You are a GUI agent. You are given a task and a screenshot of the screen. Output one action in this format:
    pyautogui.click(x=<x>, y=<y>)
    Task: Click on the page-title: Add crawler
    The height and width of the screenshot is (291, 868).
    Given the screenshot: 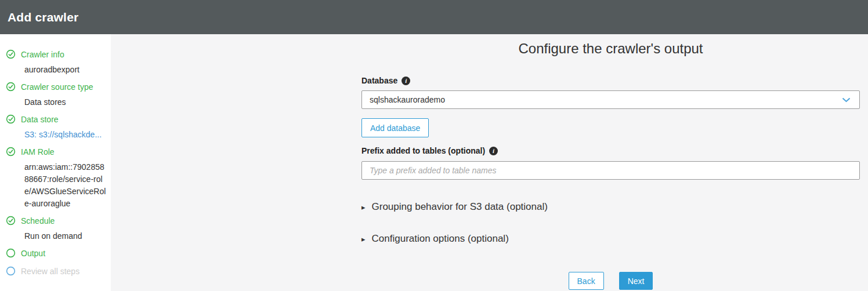 What is the action you would take?
    pyautogui.click(x=43, y=17)
    